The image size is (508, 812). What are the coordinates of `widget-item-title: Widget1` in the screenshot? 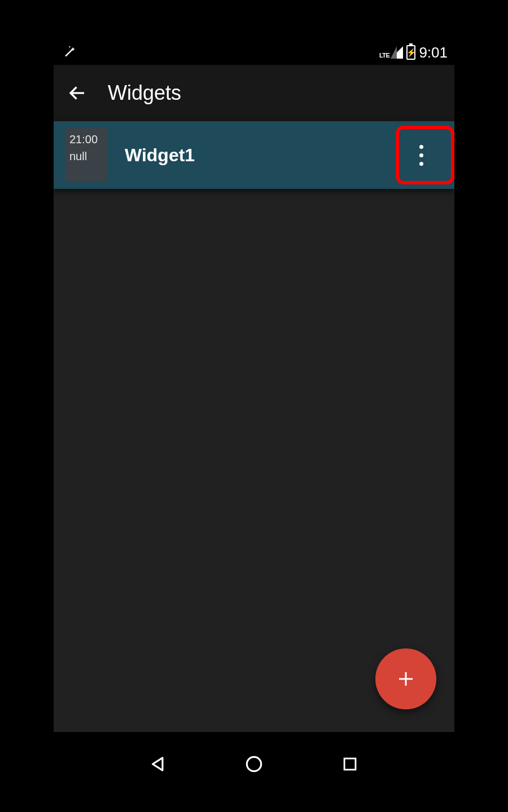 It's located at (260, 156).